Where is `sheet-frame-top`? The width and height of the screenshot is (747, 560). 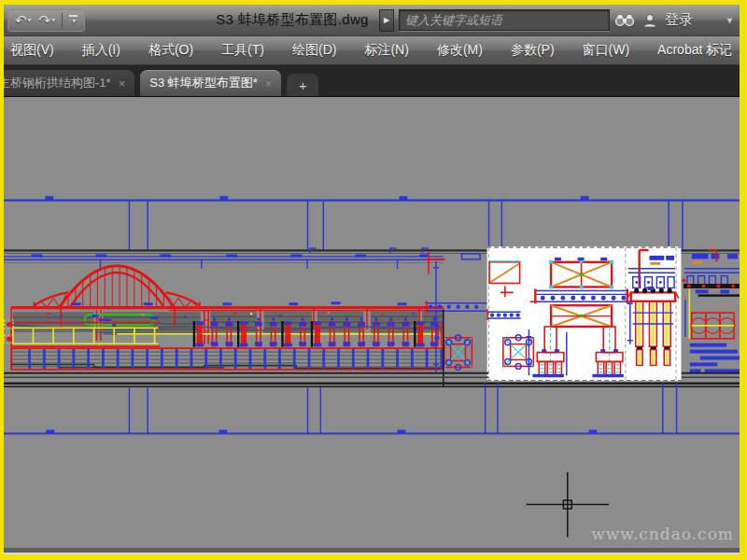 sheet-frame-top is located at coordinates (372, 224).